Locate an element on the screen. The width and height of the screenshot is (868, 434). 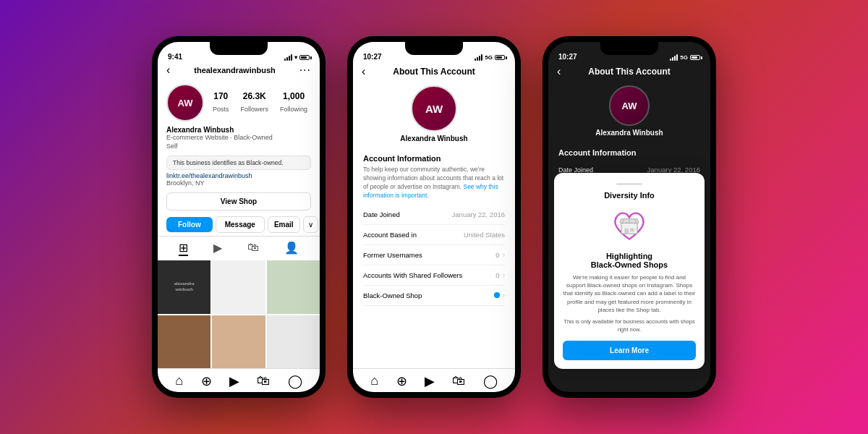
posts-stat: 170 Posts is located at coordinates (221, 103).